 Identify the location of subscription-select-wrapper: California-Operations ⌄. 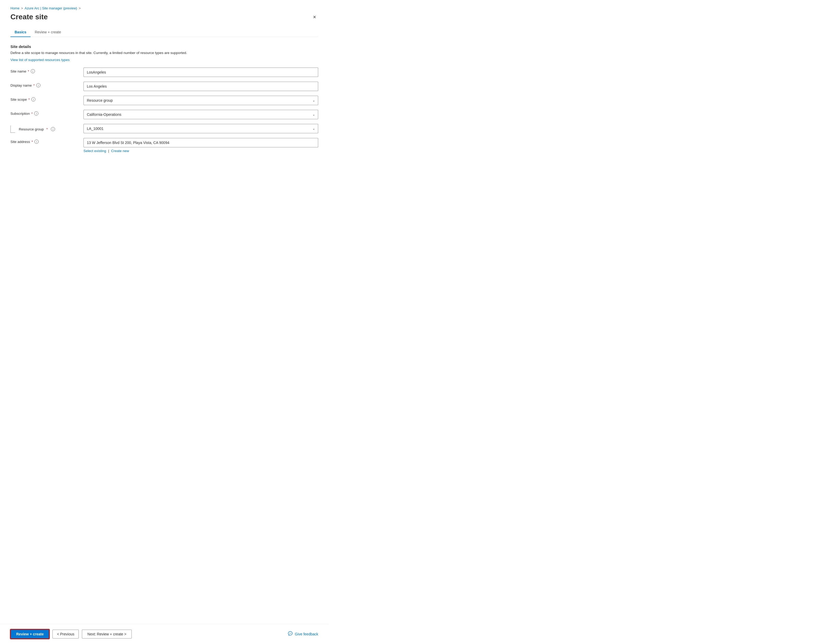
(201, 114).